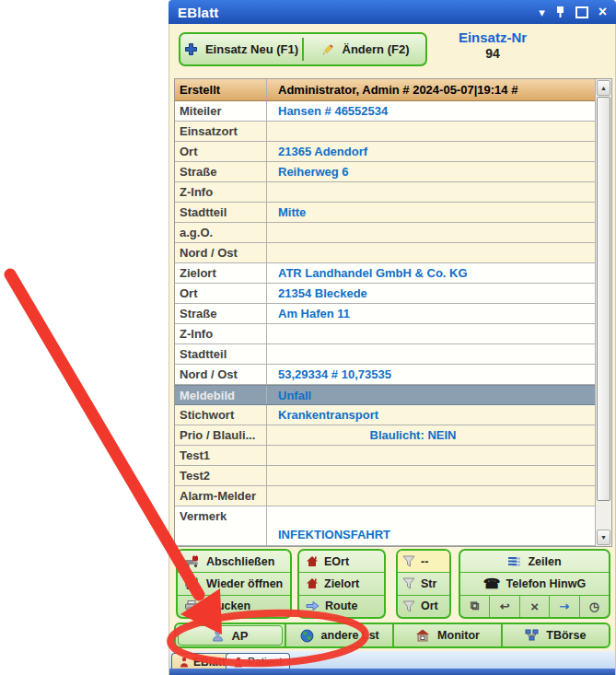 This screenshot has height=675, width=616. I want to click on forward-icon: ⇢, so click(564, 606).